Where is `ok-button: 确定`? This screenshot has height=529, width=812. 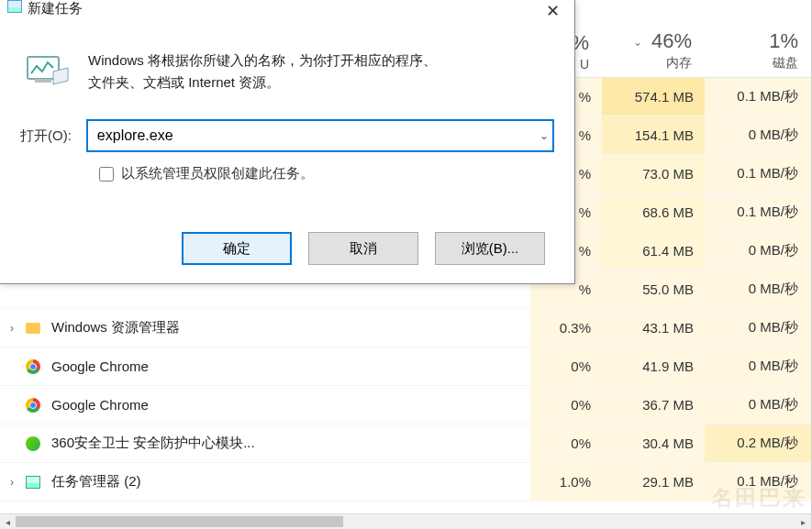 ok-button: 确定 is located at coordinates (237, 248).